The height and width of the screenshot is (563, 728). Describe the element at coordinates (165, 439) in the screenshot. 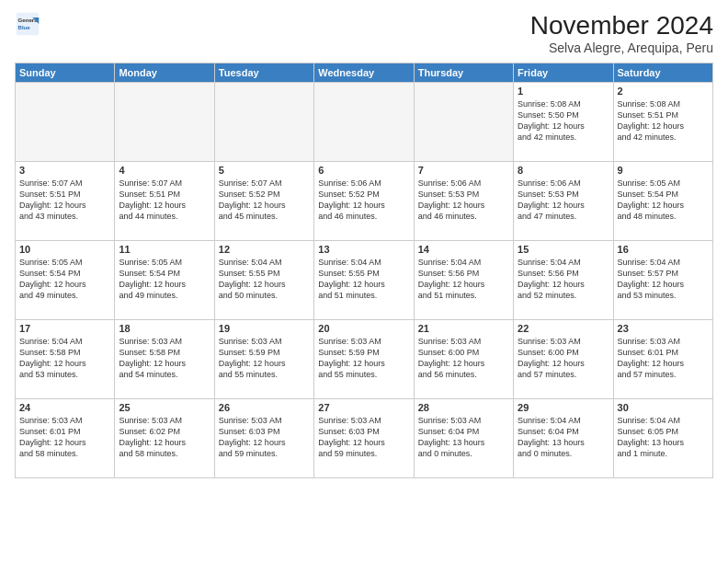

I see `calendar-cell: 25Sunrise: 5:03 AM Sunset: 6:02 PM Dayli…` at that location.